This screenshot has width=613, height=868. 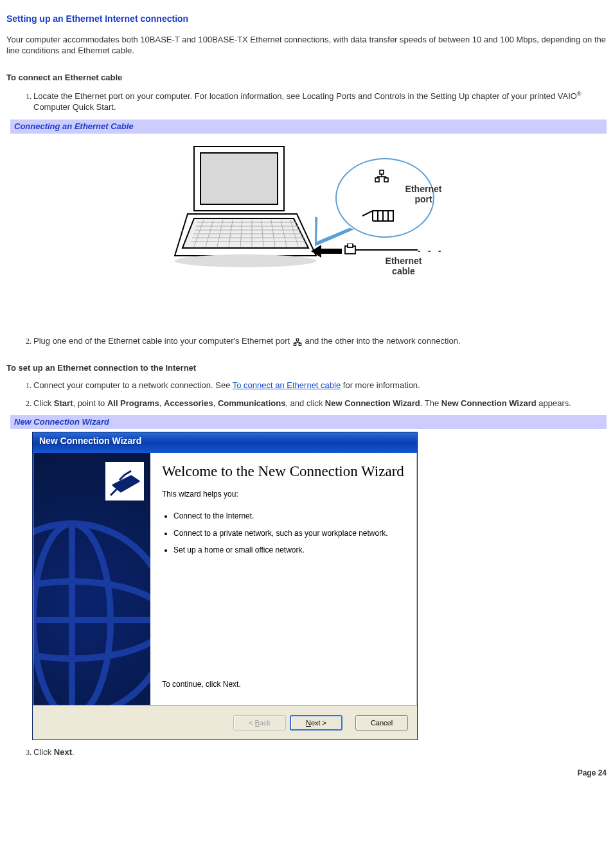 What do you see at coordinates (92, 579) in the screenshot?
I see `wizard-side-graphic` at bounding box center [92, 579].